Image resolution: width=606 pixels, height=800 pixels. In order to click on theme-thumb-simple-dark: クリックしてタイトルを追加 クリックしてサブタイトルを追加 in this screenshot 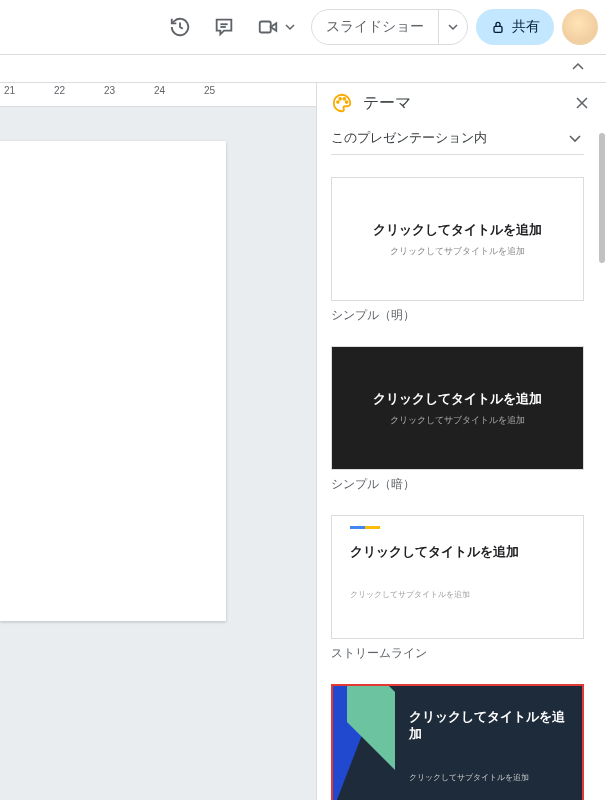, I will do `click(458, 408)`.